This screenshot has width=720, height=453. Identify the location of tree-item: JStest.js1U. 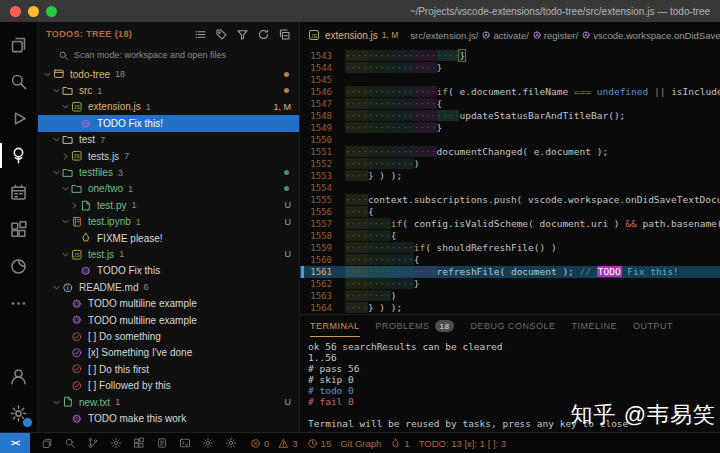
(168, 254).